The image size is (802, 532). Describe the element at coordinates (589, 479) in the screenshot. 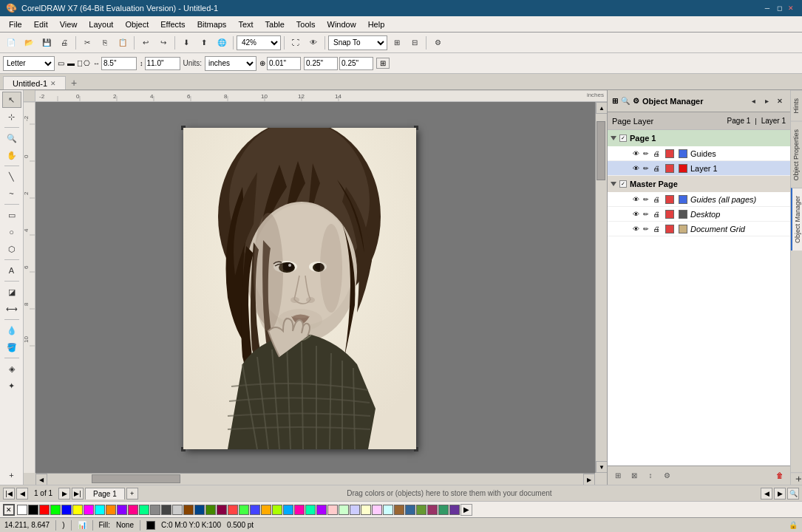

I see `scroll-right-button: ▶` at that location.